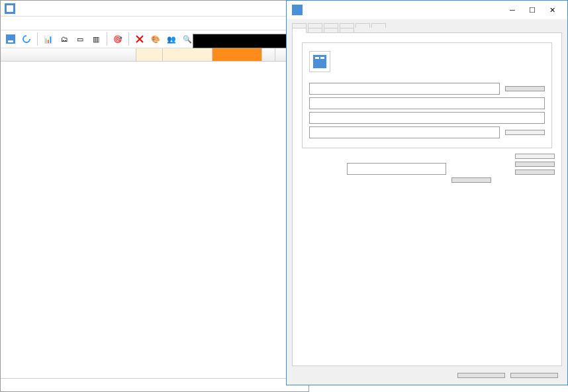  I want to click on col-cpu, so click(150, 54).